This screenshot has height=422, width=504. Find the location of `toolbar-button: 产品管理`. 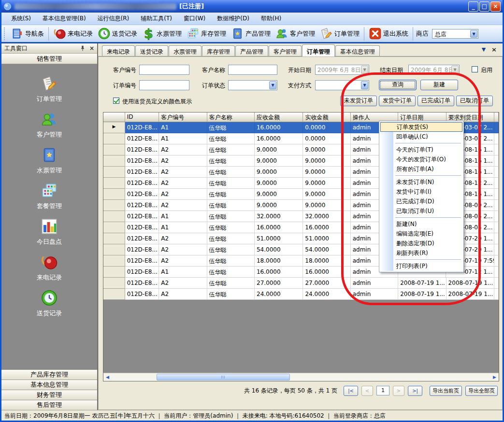

toolbar-button: 产品管理 is located at coordinates (251, 34).